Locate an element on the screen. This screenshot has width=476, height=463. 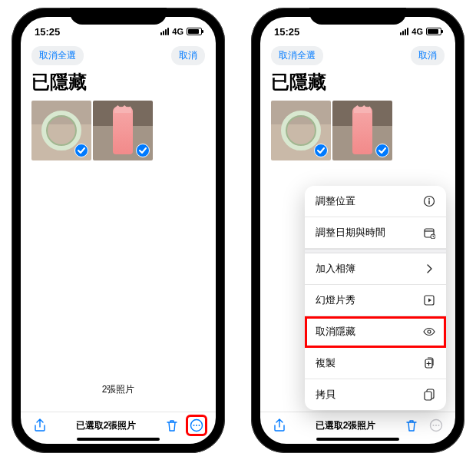
chevron-right-icon is located at coordinates (429, 269).